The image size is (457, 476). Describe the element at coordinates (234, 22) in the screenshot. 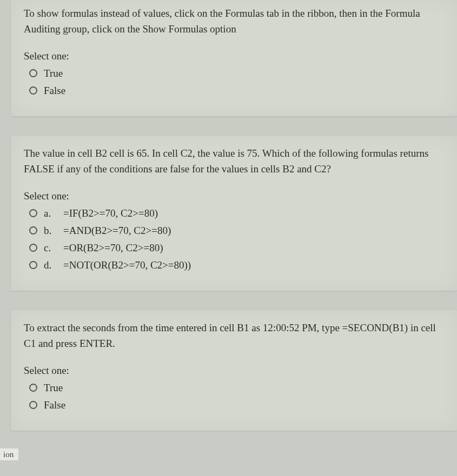

I see `question-prompt: To show formulas instead of values, clic…` at that location.